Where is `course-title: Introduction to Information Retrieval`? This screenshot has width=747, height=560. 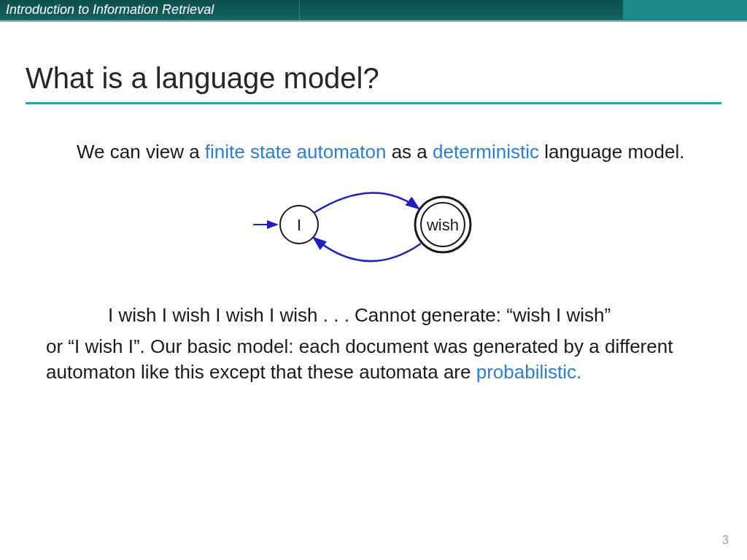
course-title: Introduction to Information Retrieval is located at coordinates (109, 10).